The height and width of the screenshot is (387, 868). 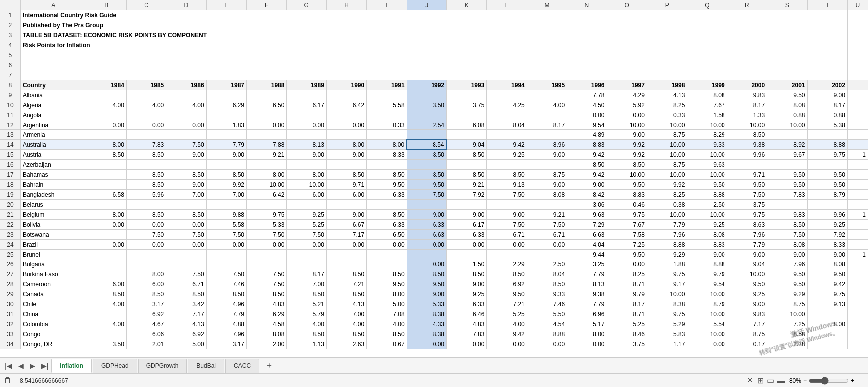 What do you see at coordinates (766, 381) in the screenshot?
I see `view-icons: 👁 ⊞ ▭ ▬` at bounding box center [766, 381].